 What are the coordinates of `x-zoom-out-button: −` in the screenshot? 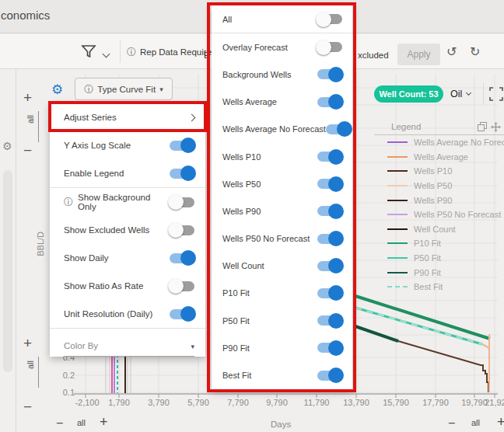 It's located at (59, 423).